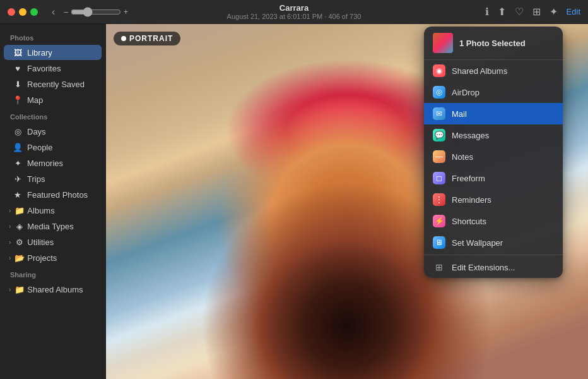 Image resolution: width=588 pixels, height=379 pixels. Describe the element at coordinates (40, 53) in the screenshot. I see `sidebar-item-label: Library` at that location.